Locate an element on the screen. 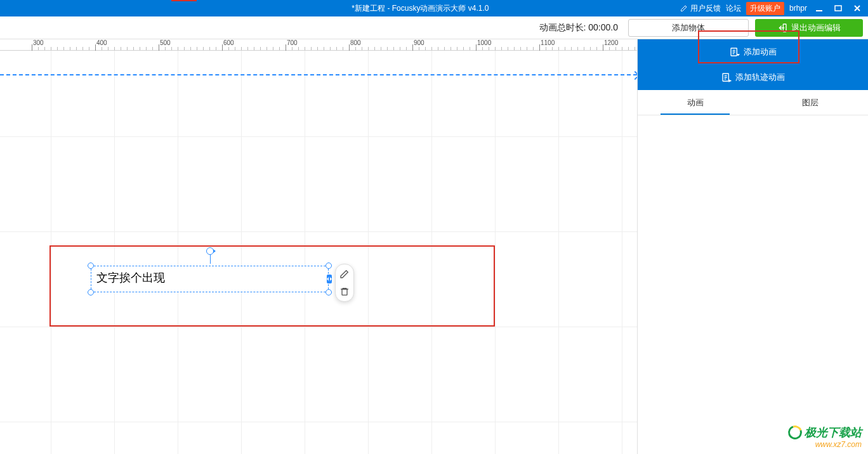 The width and height of the screenshot is (868, 454). forum-link: 论坛 is located at coordinates (733, 9).